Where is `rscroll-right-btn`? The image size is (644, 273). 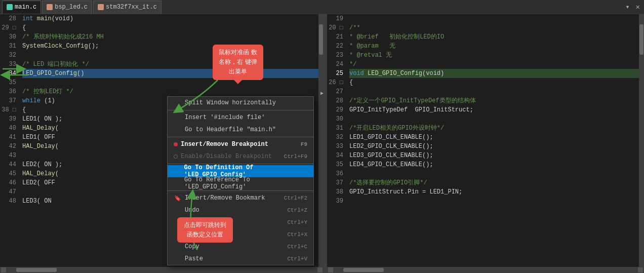 rscroll-right-btn is located at coordinates (640, 270).